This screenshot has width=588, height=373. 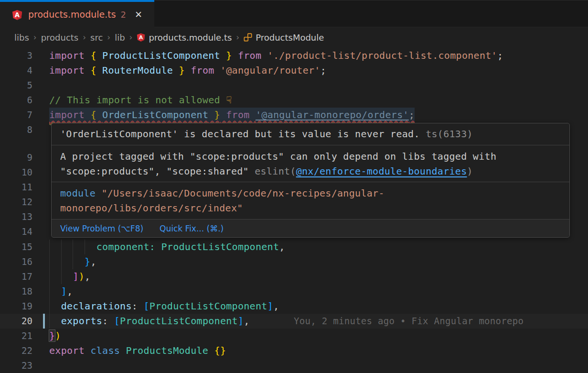 What do you see at coordinates (294, 100) in the screenshot?
I see `code-line-6: 6// This import is not allowed ☟` at bounding box center [294, 100].